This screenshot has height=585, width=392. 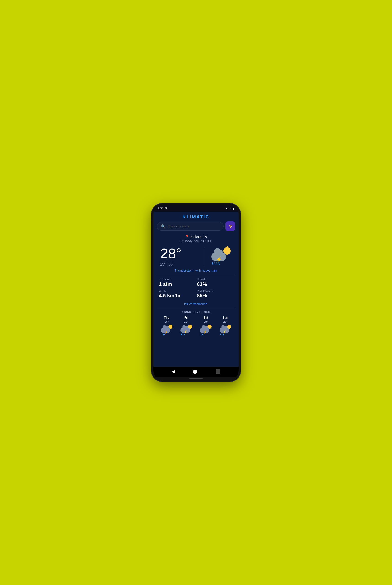 I want to click on fc-lightning-3: ⚡, so click(x=224, y=332).